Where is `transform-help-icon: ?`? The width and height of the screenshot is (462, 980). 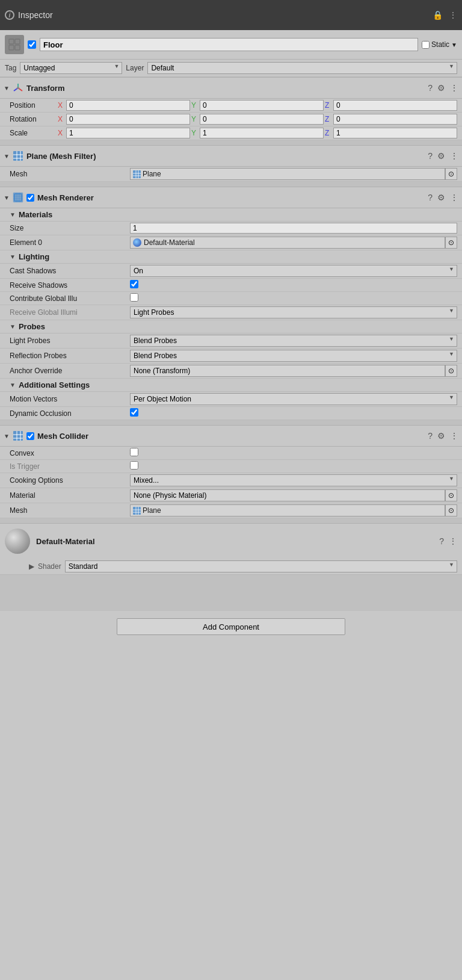
transform-help-icon: ? is located at coordinates (430, 88).